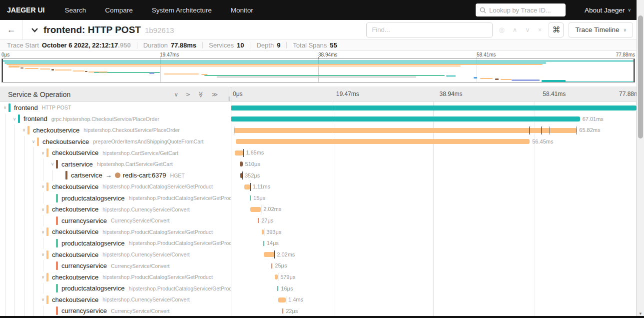  I want to click on back-button: ←, so click(11, 30).